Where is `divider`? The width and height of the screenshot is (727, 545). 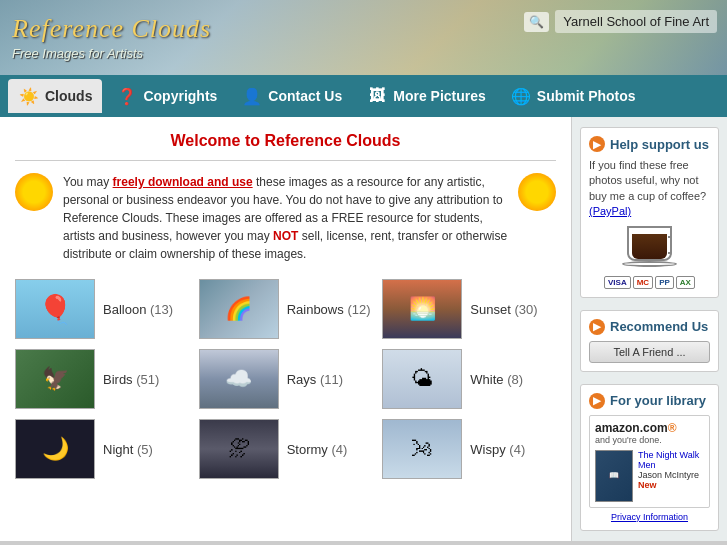 divider is located at coordinates (286, 160).